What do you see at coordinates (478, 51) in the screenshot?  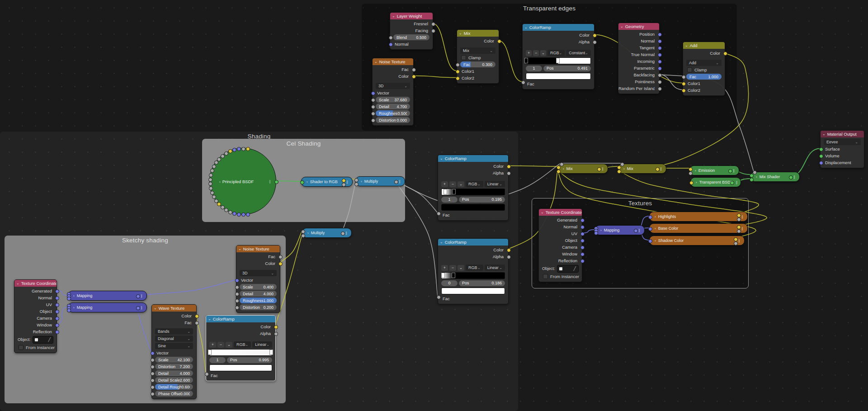 I see `dropdown-mix: Mix⌄` at bounding box center [478, 51].